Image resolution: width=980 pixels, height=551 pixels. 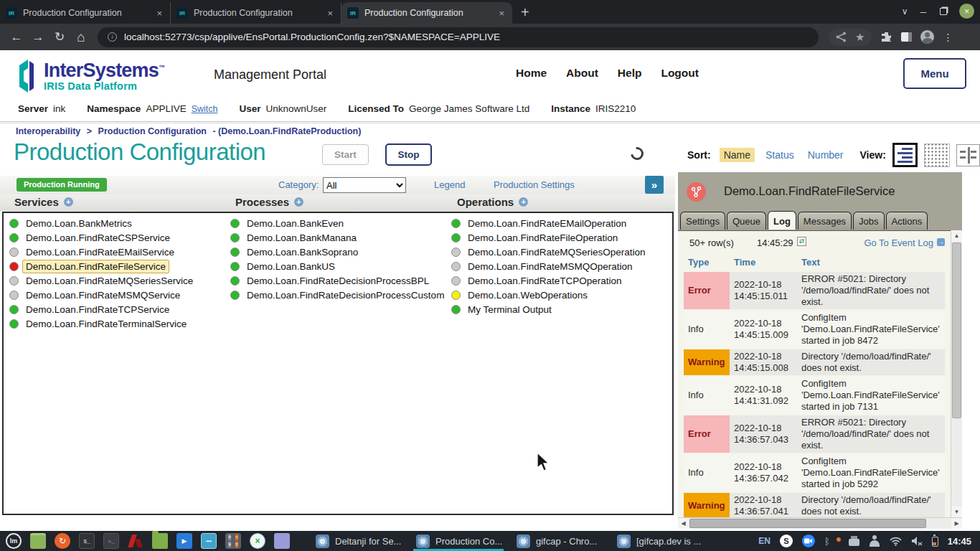 I want to click on view-split-icon, so click(x=969, y=155).